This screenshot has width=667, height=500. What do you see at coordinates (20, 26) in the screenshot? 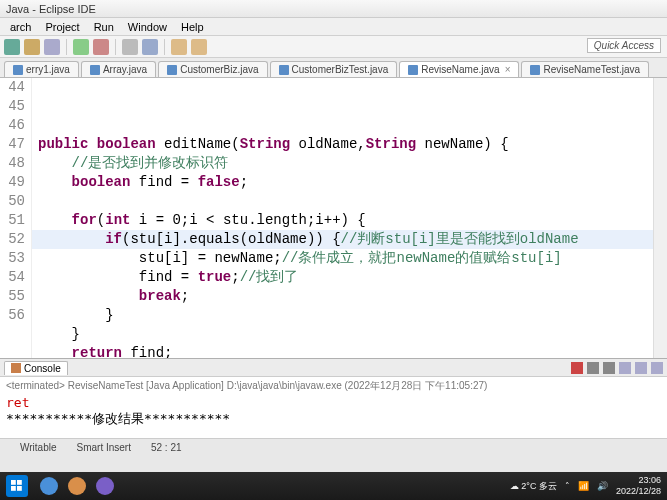
I see `menu-search: arch` at bounding box center [20, 26].